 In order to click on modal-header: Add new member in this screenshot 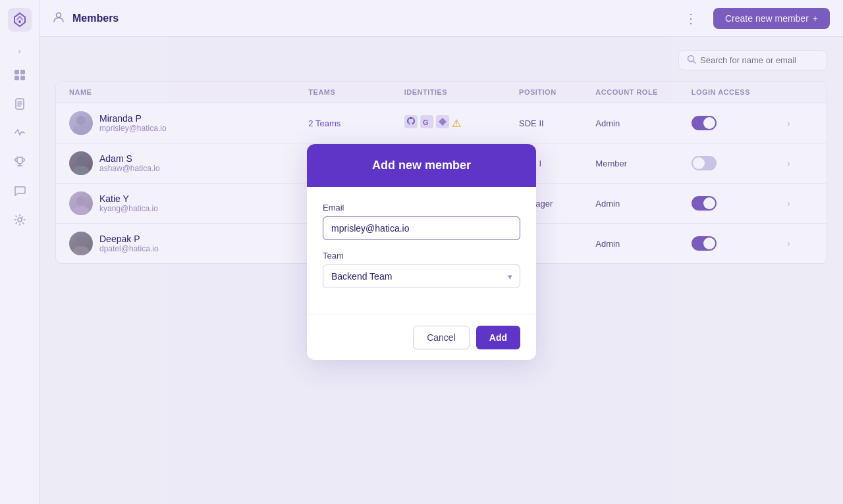, I will do `click(422, 166)`.